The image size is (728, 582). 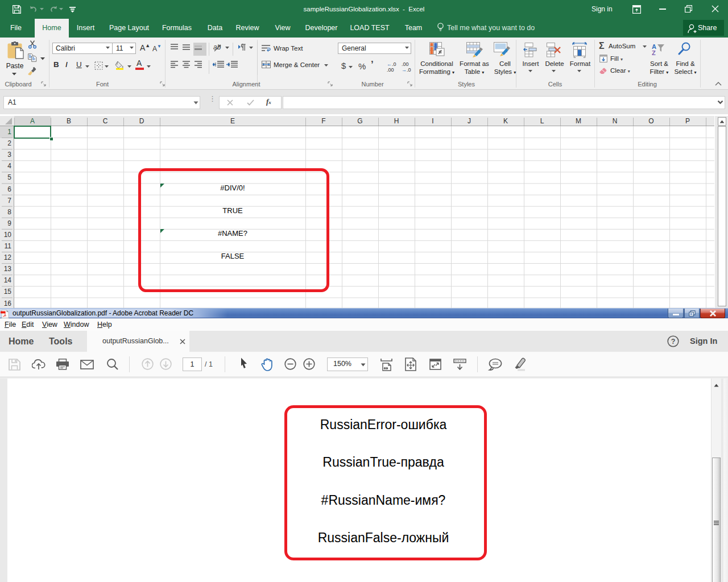 What do you see at coordinates (654, 52) in the screenshot?
I see `svg-text: Z` at bounding box center [654, 52].